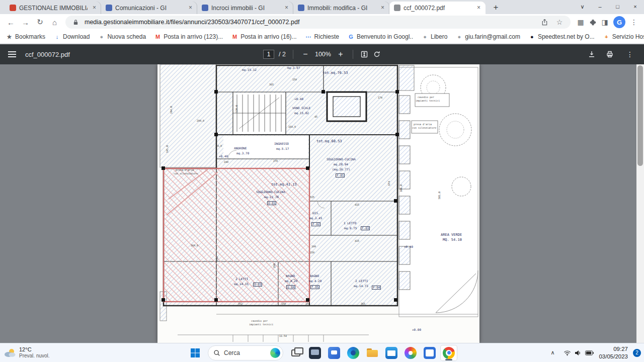 Image resolution: width=644 pixels, height=362 pixels. I want to click on tab-label: Immobili: modifica - GI, so click(342, 8).